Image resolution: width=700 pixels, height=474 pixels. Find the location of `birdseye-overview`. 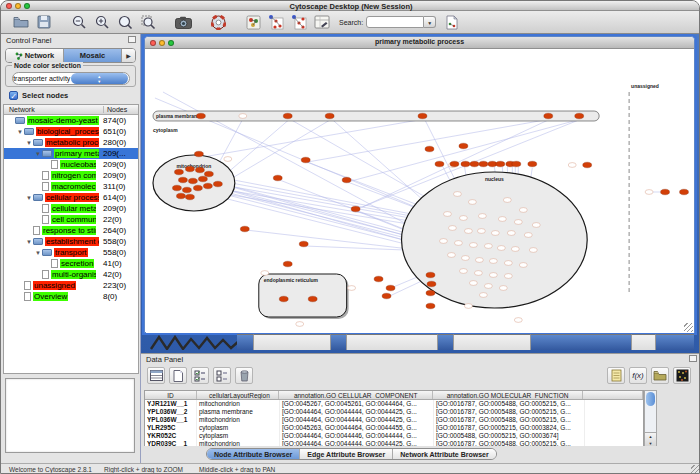

birdseye-overview is located at coordinates (70, 416).